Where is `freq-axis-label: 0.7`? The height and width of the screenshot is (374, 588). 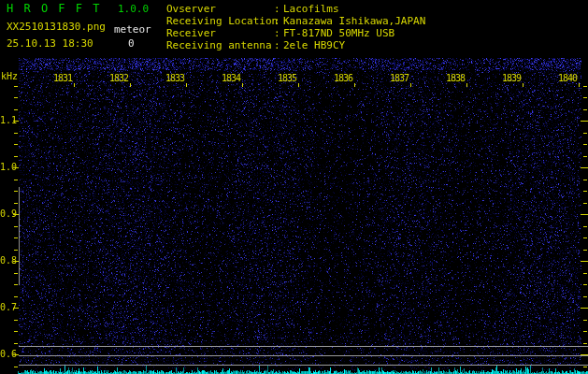 freq-axis-label: 0.7 is located at coordinates (7, 308).